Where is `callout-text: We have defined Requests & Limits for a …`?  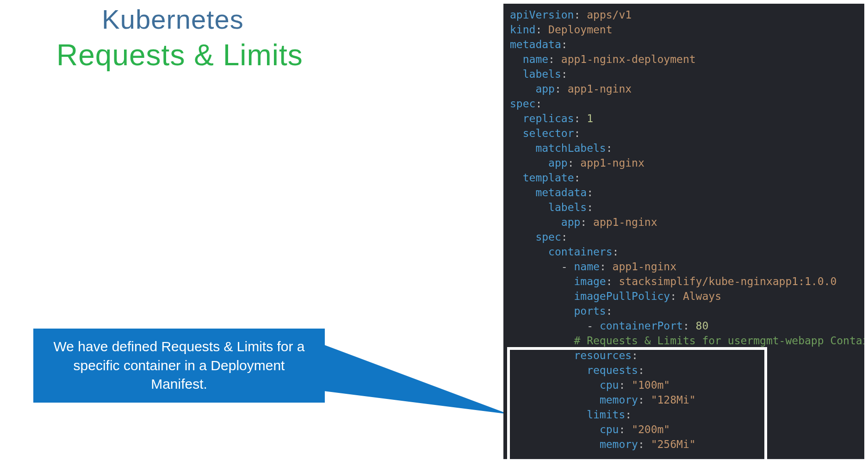
callout-text: We have defined Requests & Limits for a … is located at coordinates (179, 366).